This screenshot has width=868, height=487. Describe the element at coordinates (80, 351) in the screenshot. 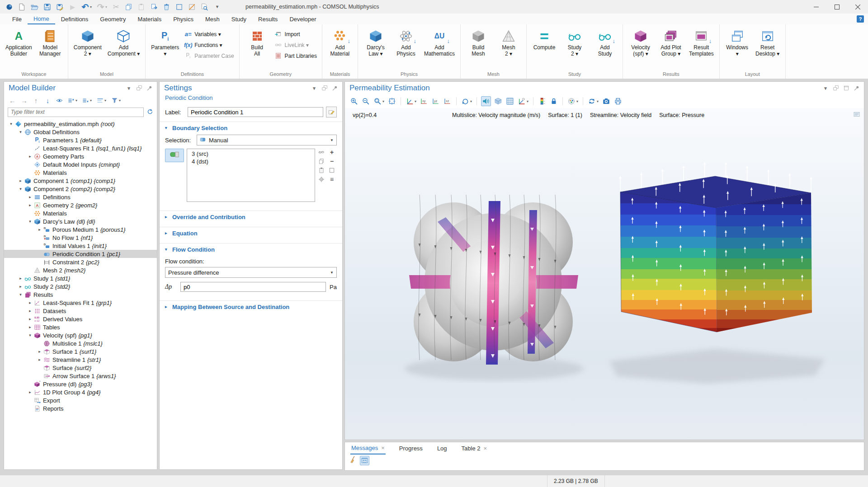

I see `tree-item-surface-1: ▸Surface 1{surf1}` at that location.